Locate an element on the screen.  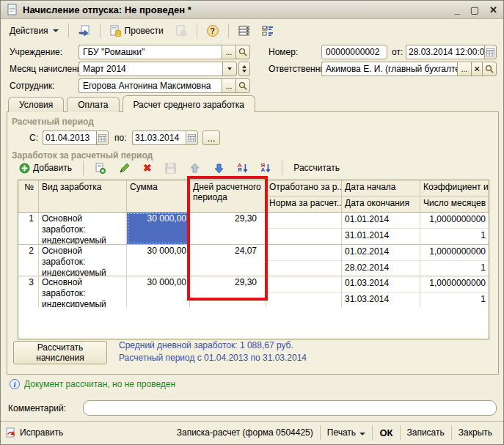
earnings-toolbar: Добавить ✖ АЯ is located at coordinates (179, 168).